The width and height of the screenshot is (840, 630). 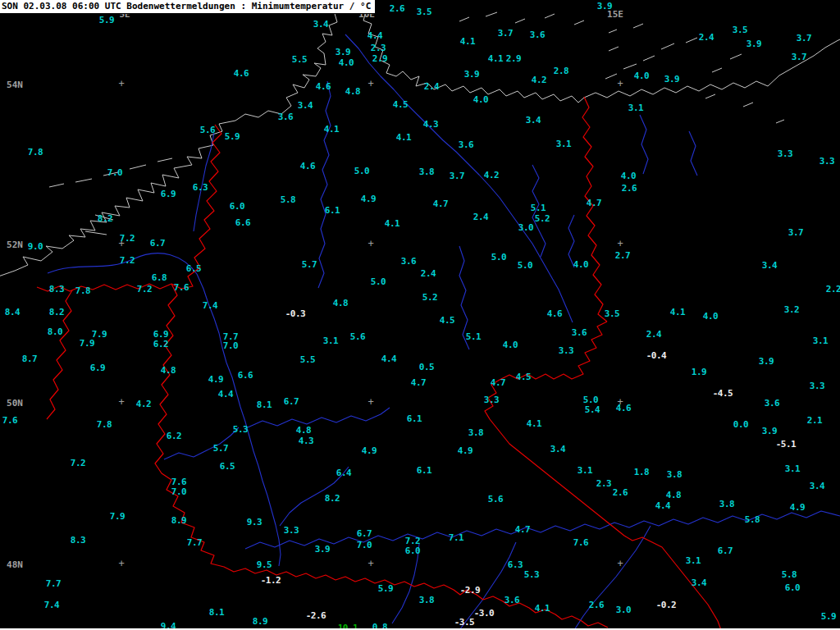 I want to click on latitude-label: 48N, so click(x=15, y=564).